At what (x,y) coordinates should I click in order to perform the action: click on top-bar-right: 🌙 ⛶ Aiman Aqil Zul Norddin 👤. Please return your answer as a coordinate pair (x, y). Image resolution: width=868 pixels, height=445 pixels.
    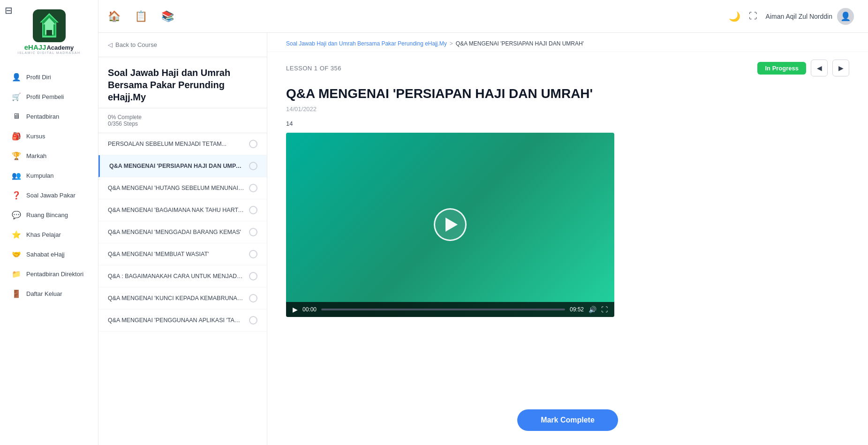
    Looking at the image, I should click on (792, 16).